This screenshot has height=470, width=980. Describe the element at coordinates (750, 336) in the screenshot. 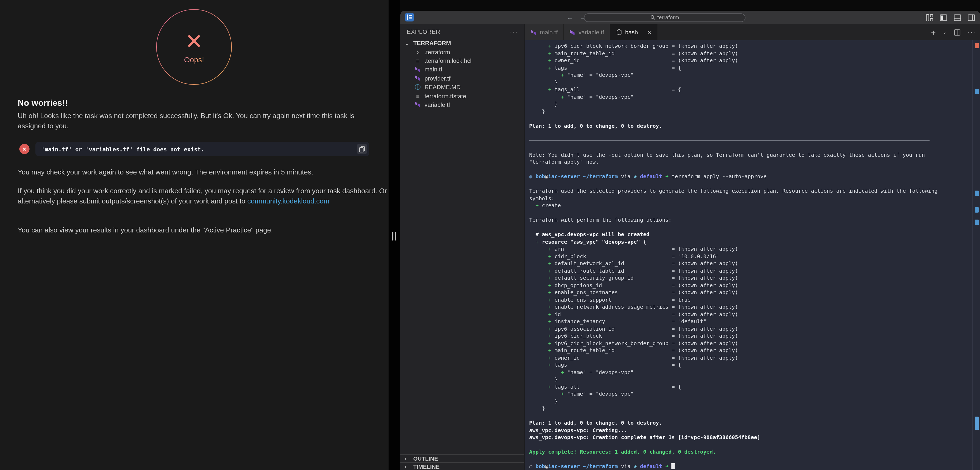

I see `terminal-line: + ipv6_cidr_block = (known after apply)` at that location.